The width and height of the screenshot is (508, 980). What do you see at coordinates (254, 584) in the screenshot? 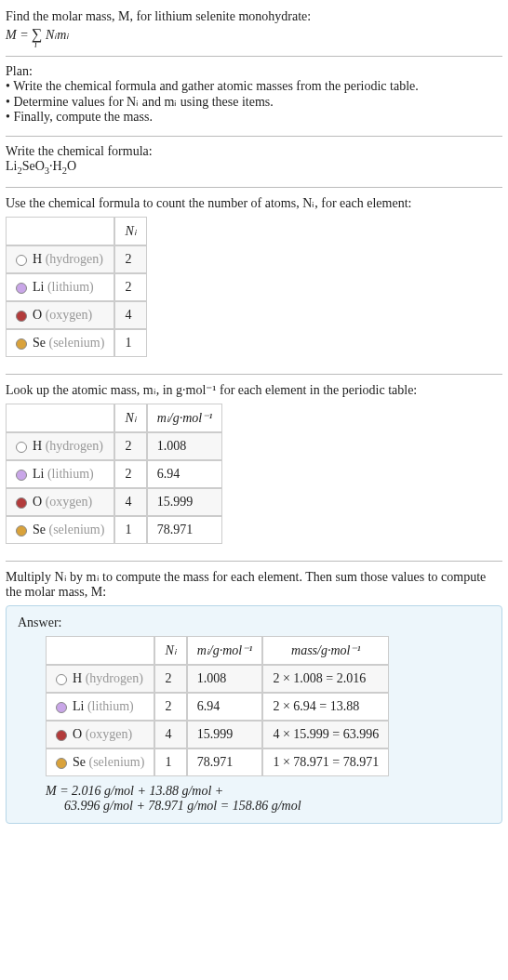
I see `multiply-title: Multiply Nᵢ by mᵢ to compute the mass fo…` at bounding box center [254, 584].